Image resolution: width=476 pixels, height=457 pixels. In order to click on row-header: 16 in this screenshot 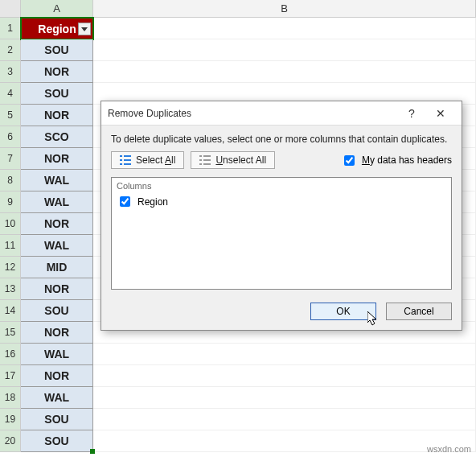, I will do `click(10, 354)`.